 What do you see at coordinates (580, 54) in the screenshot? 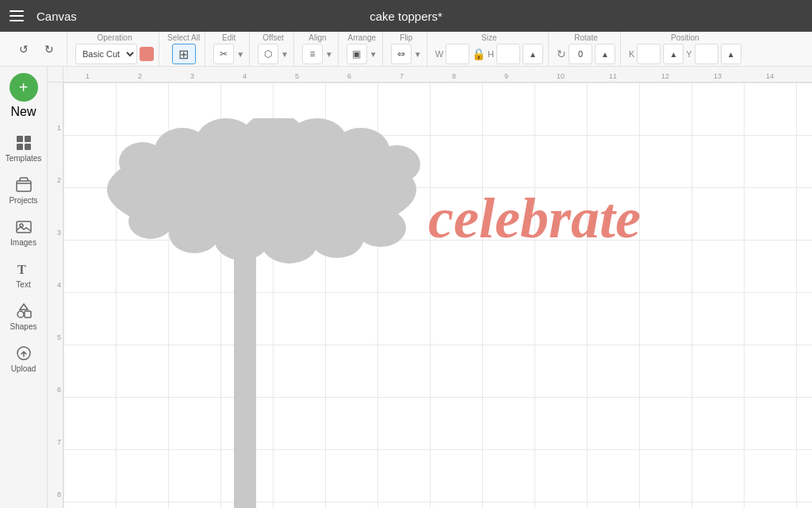
I see `rotate-input` at bounding box center [580, 54].